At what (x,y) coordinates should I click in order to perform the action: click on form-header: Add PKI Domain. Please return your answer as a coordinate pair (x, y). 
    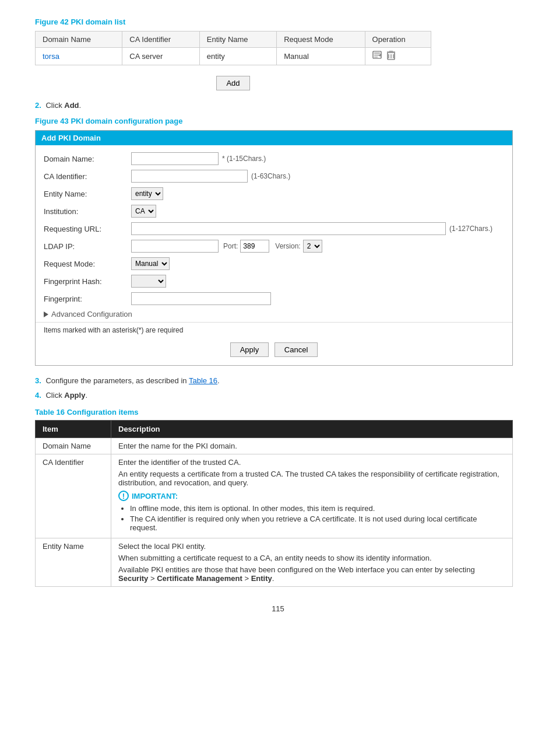
    Looking at the image, I should click on (274, 138).